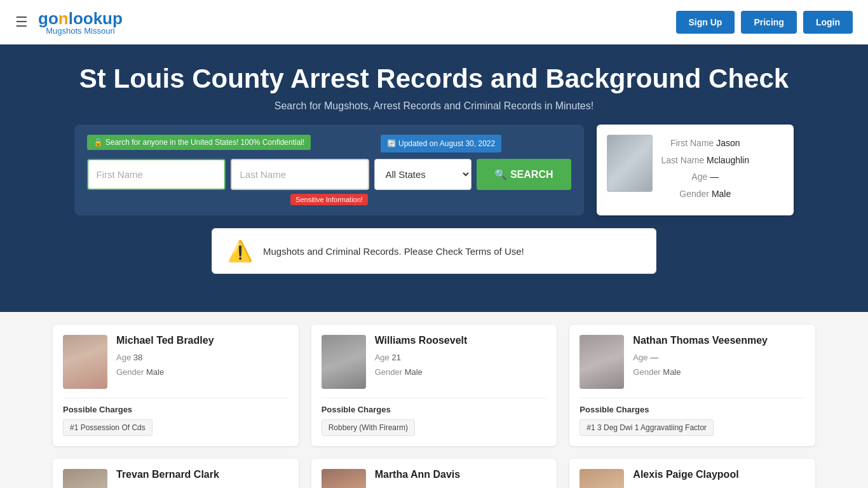 The image size is (868, 488). I want to click on record-name: Alexis Paige Claypool, so click(686, 475).